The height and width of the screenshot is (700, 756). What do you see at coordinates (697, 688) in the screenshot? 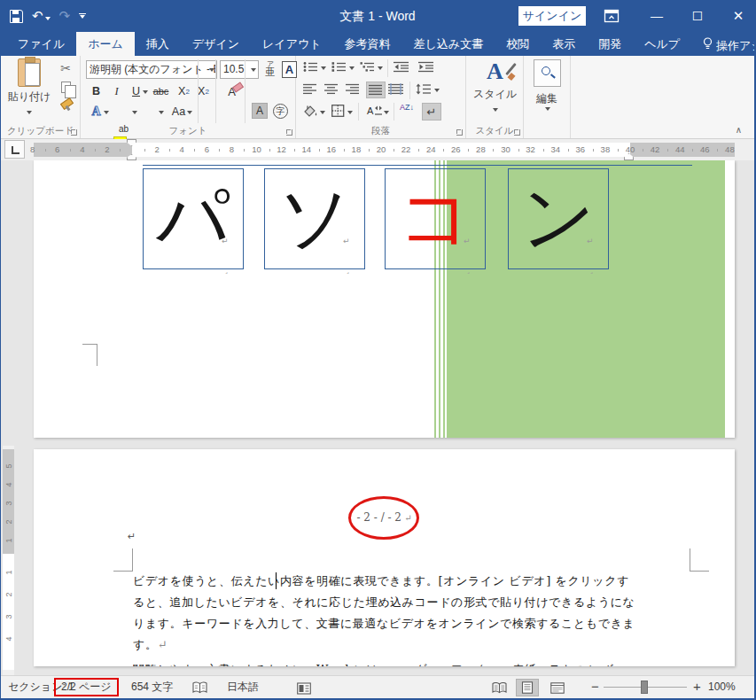
I see `zoom-in-button: +` at bounding box center [697, 688].